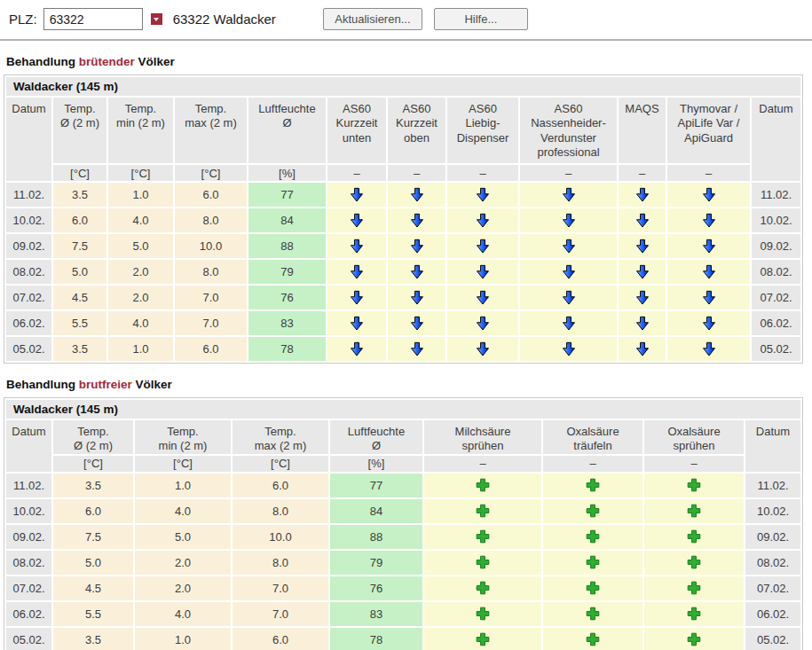 Image resolution: width=812 pixels, height=650 pixels. I want to click on column-header-treatment: AS60 Liebig- Dispenser, so click(483, 130).